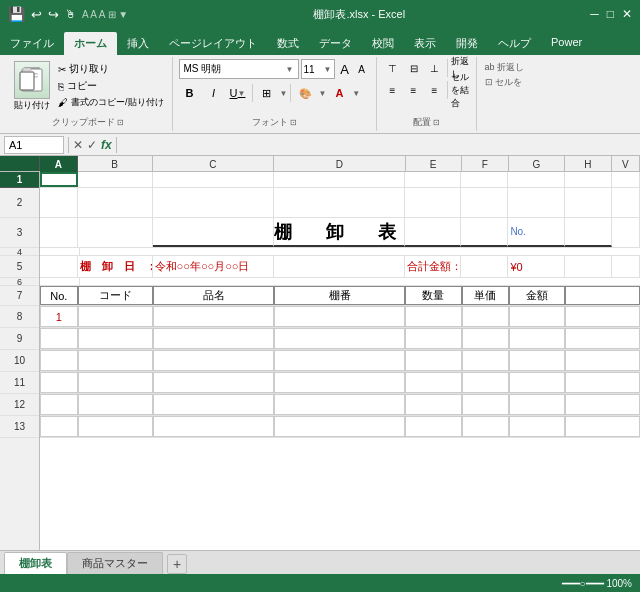 This screenshot has width=640, height=592. Describe the element at coordinates (32, 86) in the screenshot. I see `paste-button: 貼り付け` at that location.